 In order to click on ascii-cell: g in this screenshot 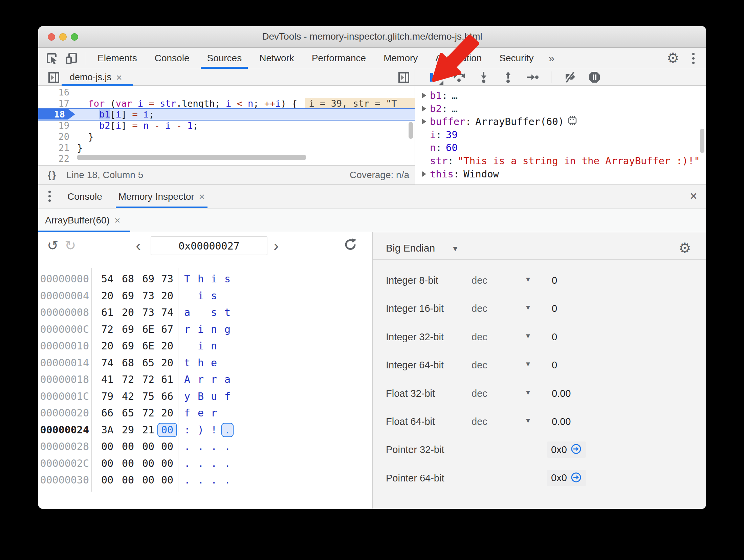, I will do `click(227, 329)`.